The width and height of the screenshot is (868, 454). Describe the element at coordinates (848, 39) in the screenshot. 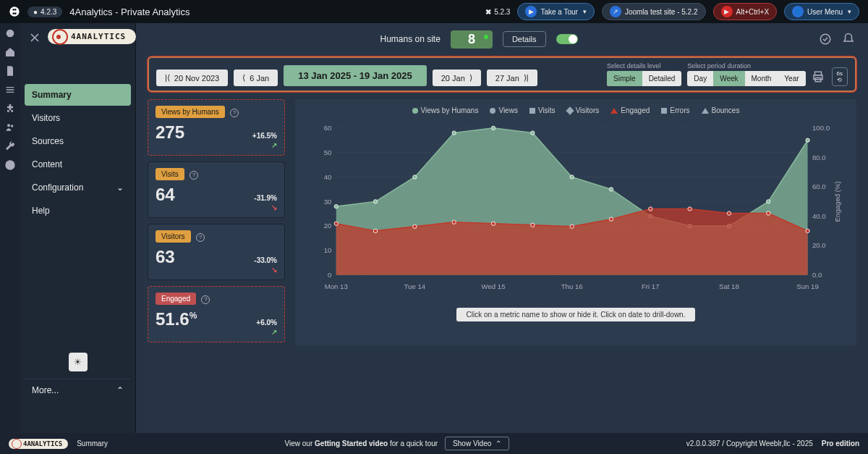

I see `bell-icon` at that location.